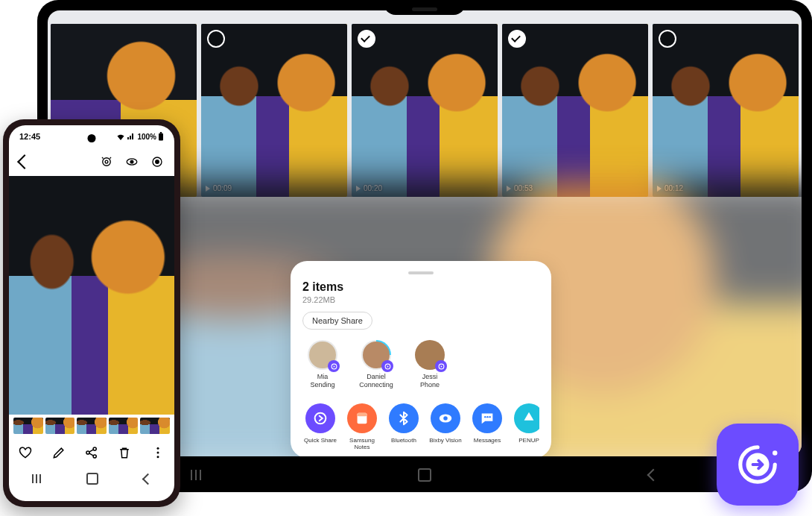  What do you see at coordinates (161, 136) in the screenshot?
I see `battery-icon` at bounding box center [161, 136].